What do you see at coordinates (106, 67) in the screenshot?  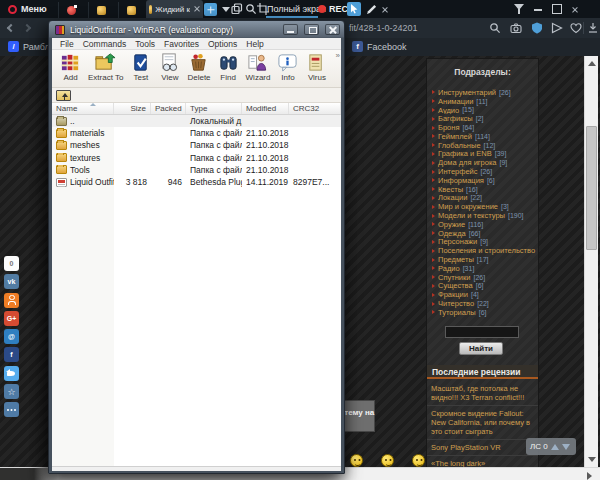 I see `winrar-extract-button: Extract To` at bounding box center [106, 67].